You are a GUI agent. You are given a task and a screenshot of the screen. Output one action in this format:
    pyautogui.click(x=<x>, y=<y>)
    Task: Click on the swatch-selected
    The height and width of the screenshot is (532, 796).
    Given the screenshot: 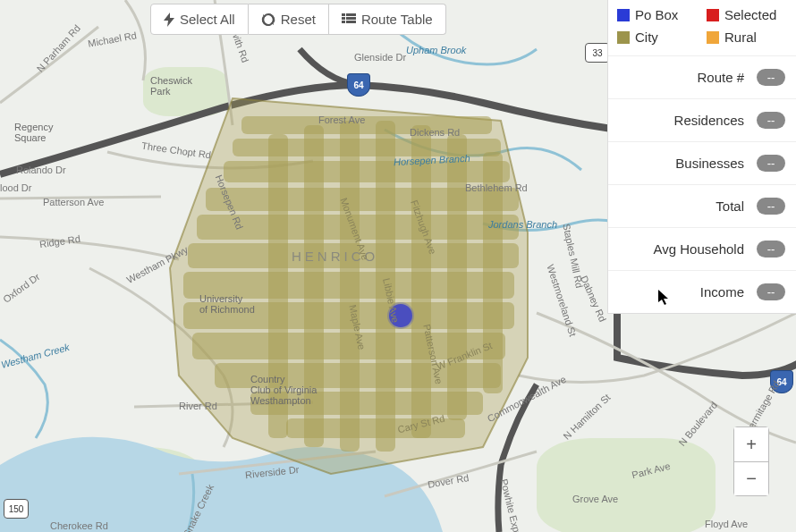 What is the action you would take?
    pyautogui.click(x=713, y=15)
    